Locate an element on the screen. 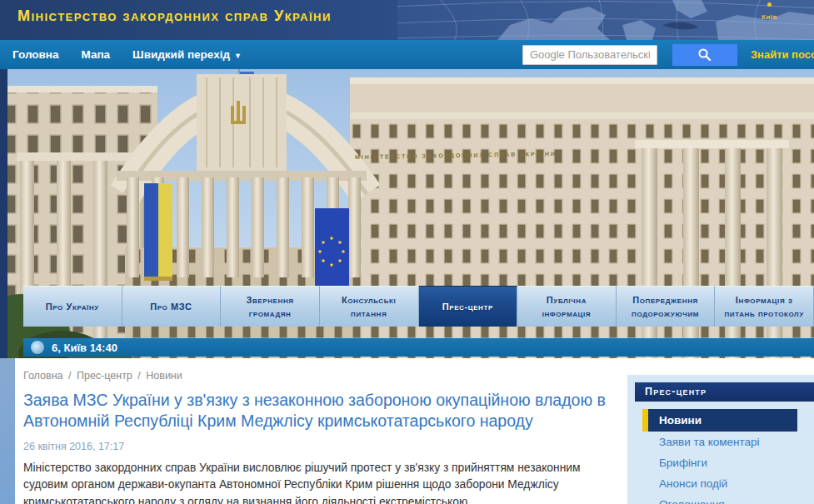 The width and height of the screenshot is (814, 504). main-nav-tabs: Про Україну Про МЗС Звернення громадян К… is located at coordinates (418, 307).